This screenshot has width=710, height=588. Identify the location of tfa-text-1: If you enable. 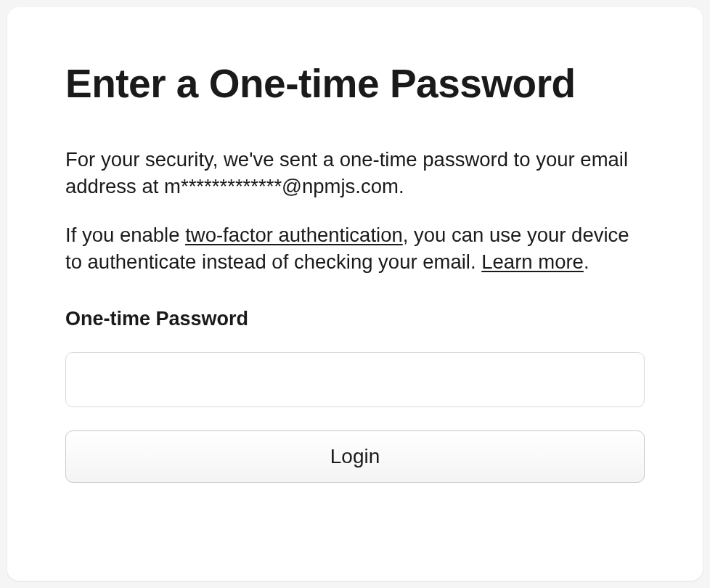
(125, 235).